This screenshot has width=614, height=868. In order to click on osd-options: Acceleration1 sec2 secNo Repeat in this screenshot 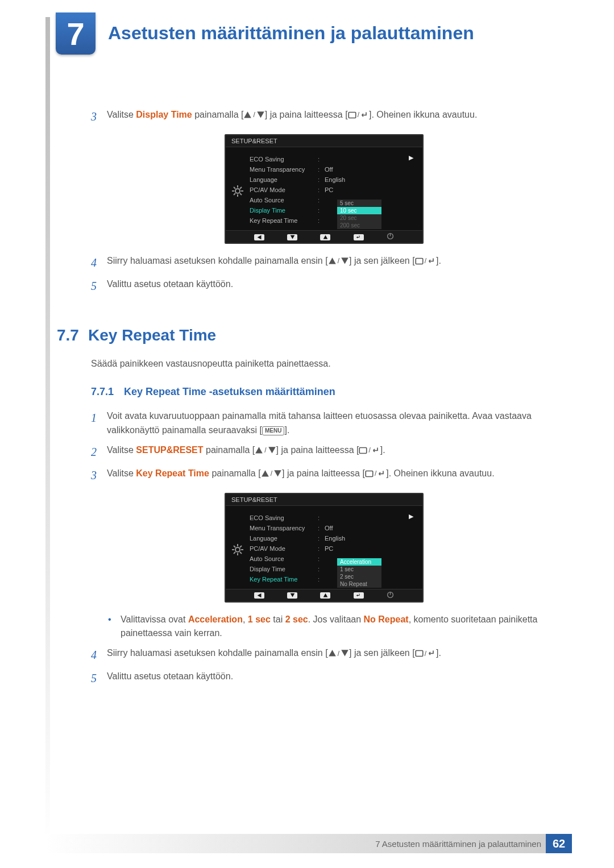, I will do `click(359, 573)`.